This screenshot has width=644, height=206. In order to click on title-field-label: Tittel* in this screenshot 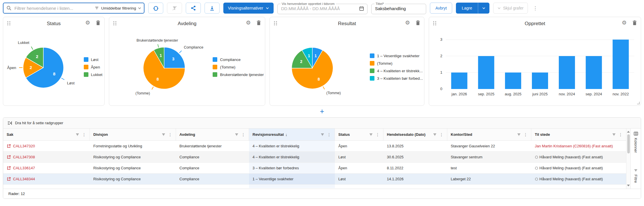, I will do `click(380, 4)`.